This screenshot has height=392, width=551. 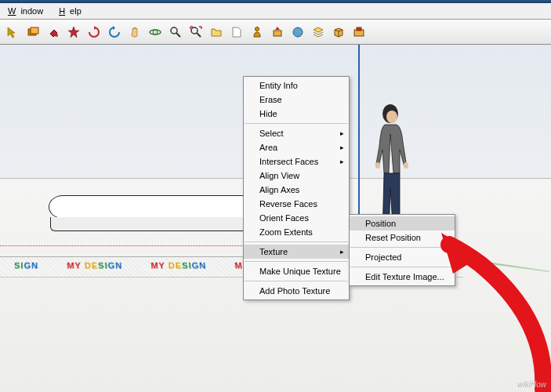 I want to click on context-menu: Entity Info Erase Hide Select▸ Area▸ Int…, so click(x=296, y=188).